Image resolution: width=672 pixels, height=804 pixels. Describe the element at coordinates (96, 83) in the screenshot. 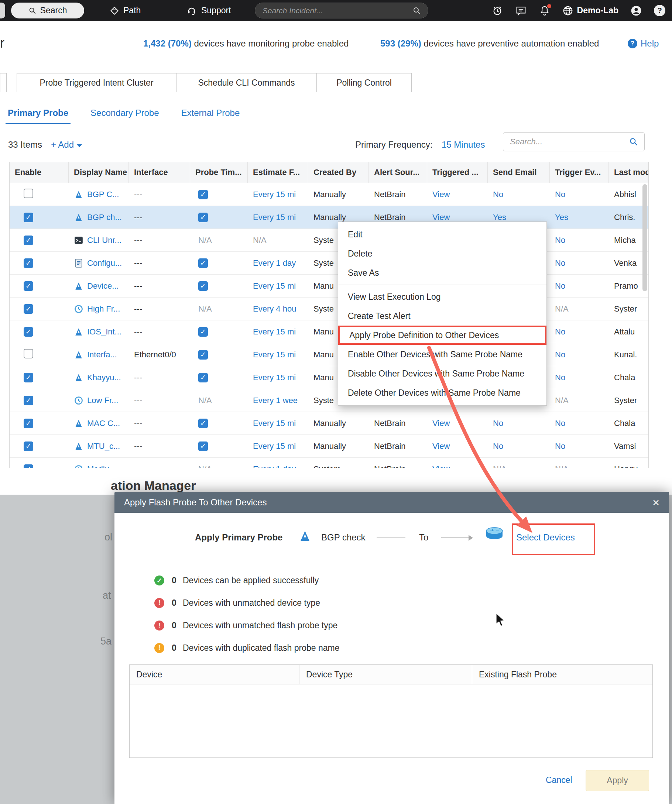

I see `tab-probe-triggered-intent-cluster: Probe Triggered Intent Cluster` at that location.